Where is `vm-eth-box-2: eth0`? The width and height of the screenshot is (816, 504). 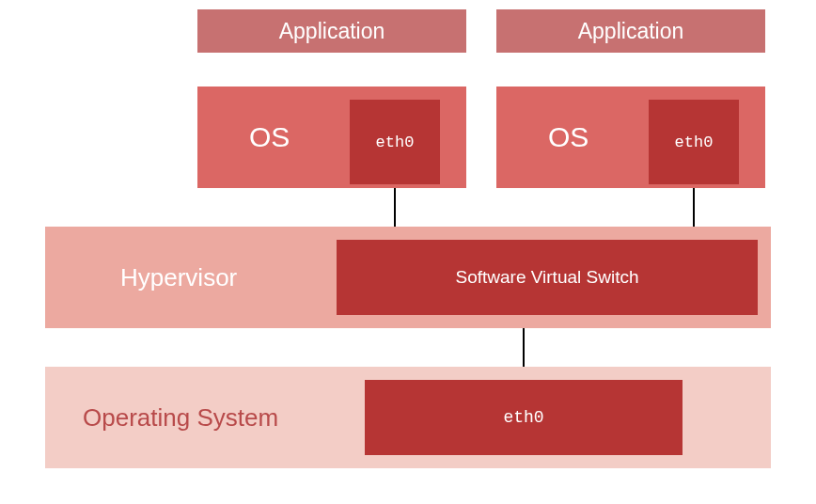 vm-eth-box-2: eth0 is located at coordinates (694, 142).